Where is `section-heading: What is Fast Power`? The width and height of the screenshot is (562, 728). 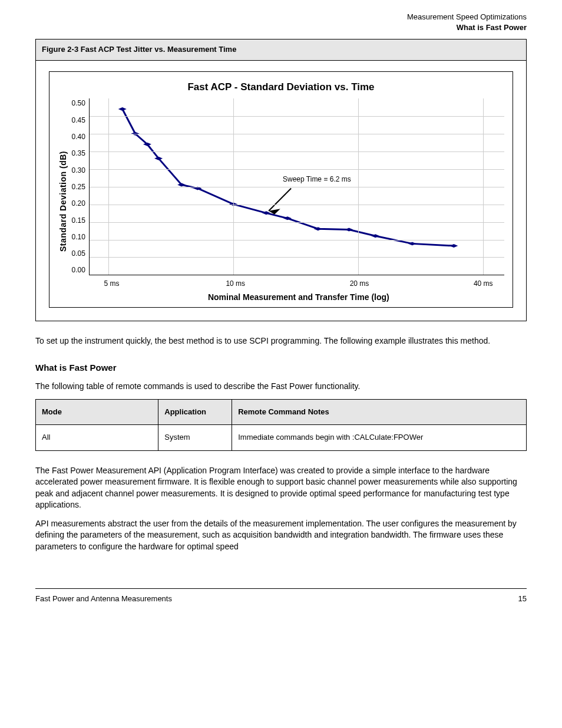
section-heading: What is Fast Power is located at coordinates (281, 368).